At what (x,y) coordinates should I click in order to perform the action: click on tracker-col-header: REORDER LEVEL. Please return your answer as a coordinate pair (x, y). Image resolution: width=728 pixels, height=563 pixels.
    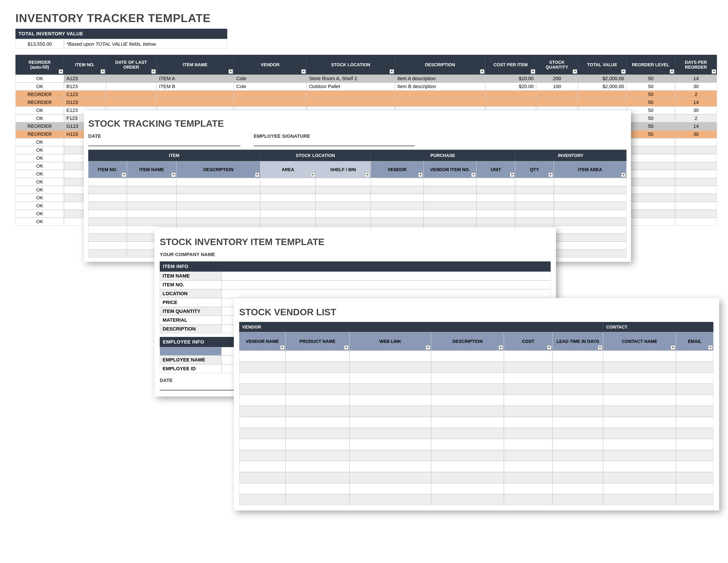
    Looking at the image, I should click on (651, 65).